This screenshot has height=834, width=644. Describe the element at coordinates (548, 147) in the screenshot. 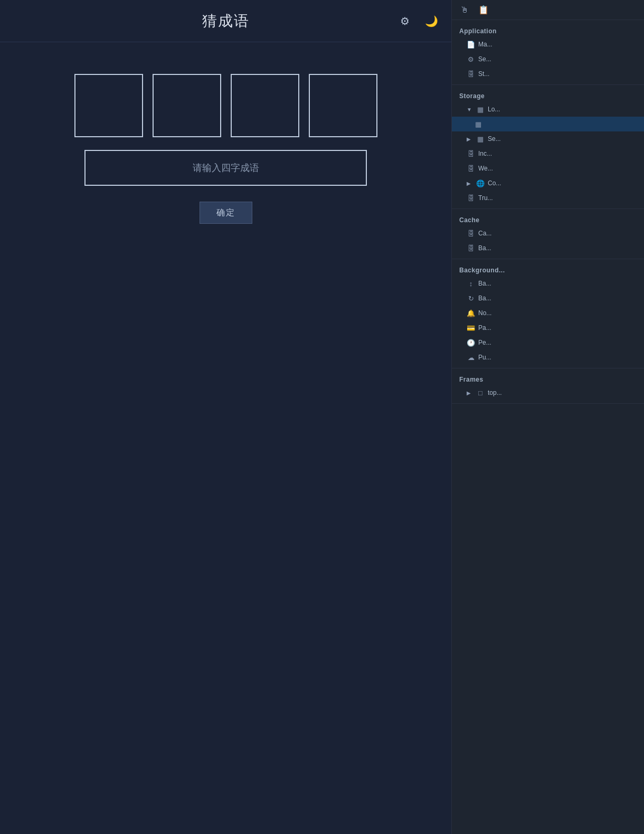

I see `storage-section: Storage ▼ ▦ Lo... ▦ ▶ ▦ Se... 🗄 Inc... 🗄…` at that location.